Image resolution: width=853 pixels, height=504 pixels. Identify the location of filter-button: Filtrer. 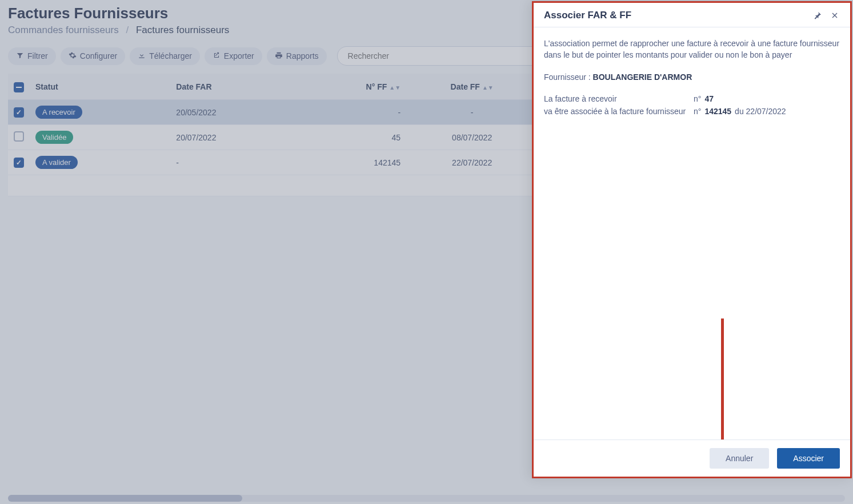
(32, 56).